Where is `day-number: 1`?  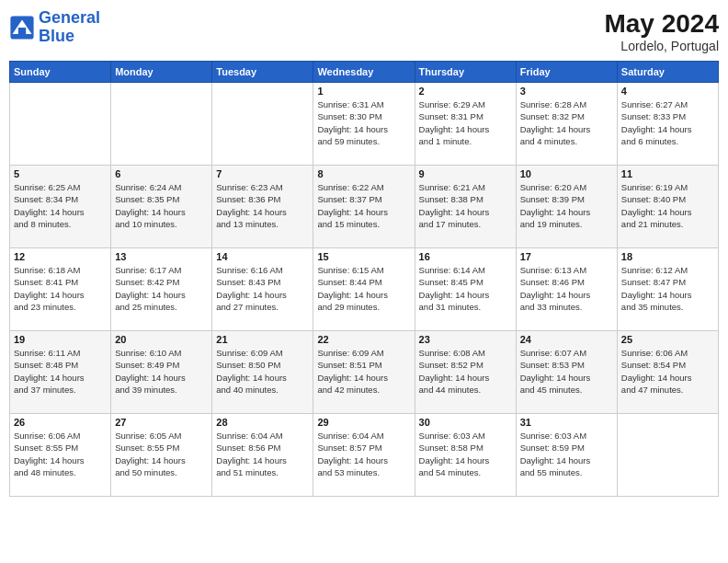 day-number: 1 is located at coordinates (364, 91).